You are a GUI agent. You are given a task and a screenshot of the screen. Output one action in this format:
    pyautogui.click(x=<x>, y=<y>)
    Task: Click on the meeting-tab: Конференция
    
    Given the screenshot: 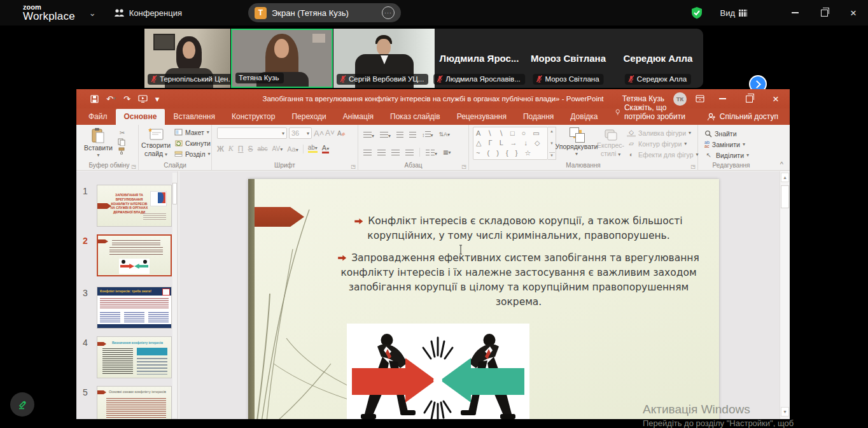 What is the action you would take?
    pyautogui.click(x=148, y=13)
    